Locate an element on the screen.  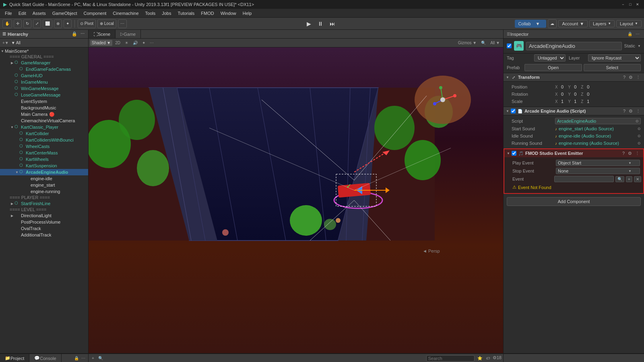
hierarchy-item-losegamemsg: ⬡LoseGameMessage is located at coordinates (44, 95).